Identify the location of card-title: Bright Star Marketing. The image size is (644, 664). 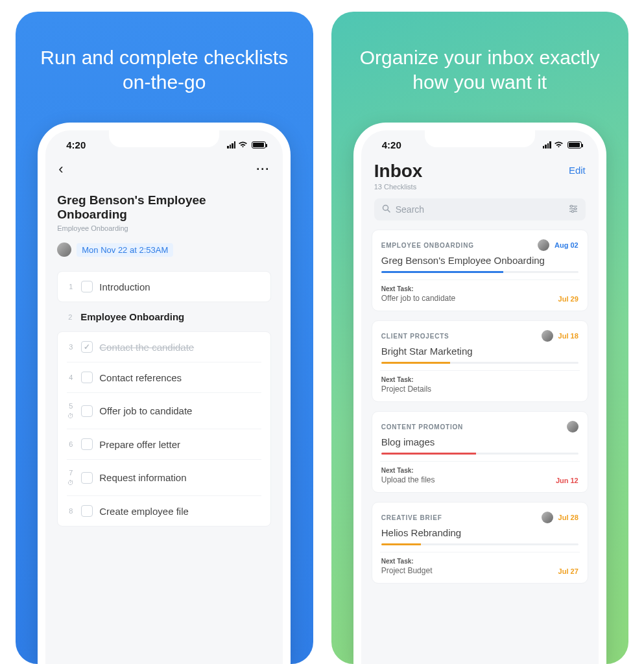
(480, 351).